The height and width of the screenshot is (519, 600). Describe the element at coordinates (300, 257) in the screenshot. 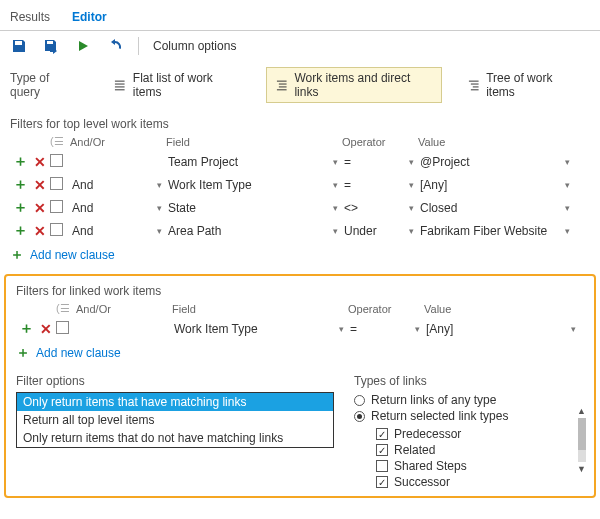

I see `add-clause-top: ＋ Add new clause` at that location.